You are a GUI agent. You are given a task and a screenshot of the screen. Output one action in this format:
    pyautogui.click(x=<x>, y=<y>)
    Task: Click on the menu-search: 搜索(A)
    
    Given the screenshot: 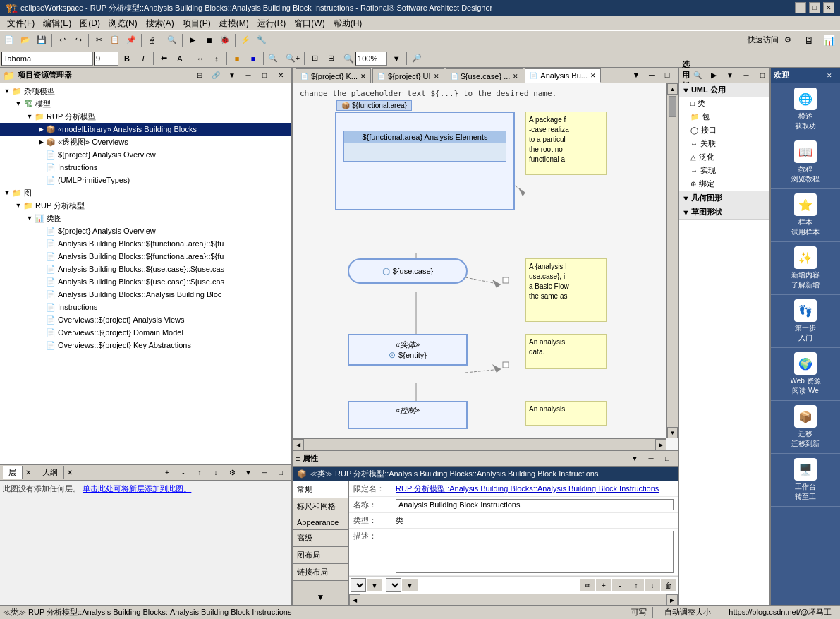 What is the action you would take?
    pyautogui.click(x=160, y=24)
    